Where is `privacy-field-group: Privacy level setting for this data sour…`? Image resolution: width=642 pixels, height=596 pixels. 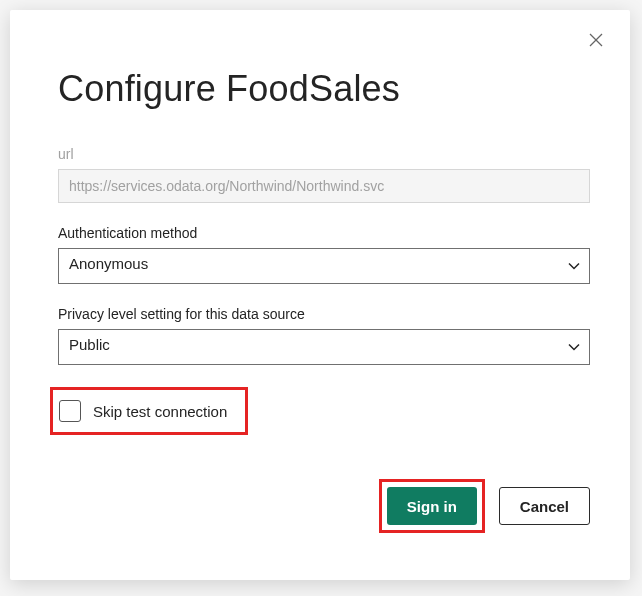 privacy-field-group: Privacy level setting for this data sour… is located at coordinates (324, 336).